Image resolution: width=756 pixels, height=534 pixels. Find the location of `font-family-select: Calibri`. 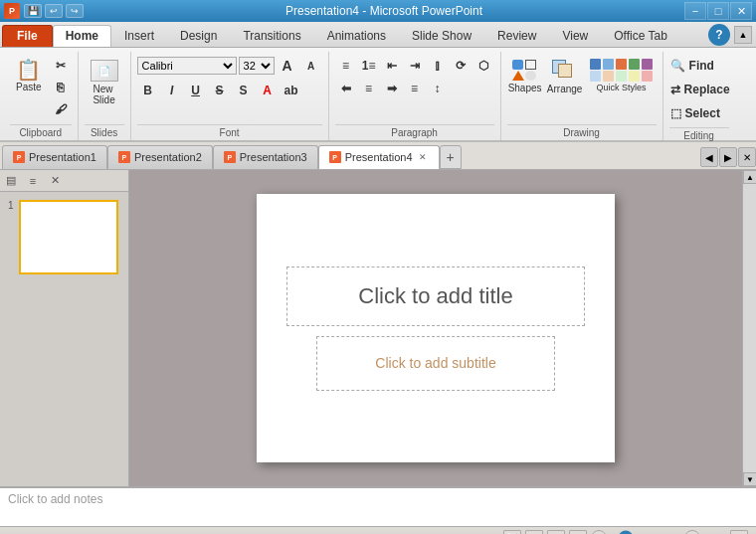

font-family-select: Calibri is located at coordinates (187, 66).